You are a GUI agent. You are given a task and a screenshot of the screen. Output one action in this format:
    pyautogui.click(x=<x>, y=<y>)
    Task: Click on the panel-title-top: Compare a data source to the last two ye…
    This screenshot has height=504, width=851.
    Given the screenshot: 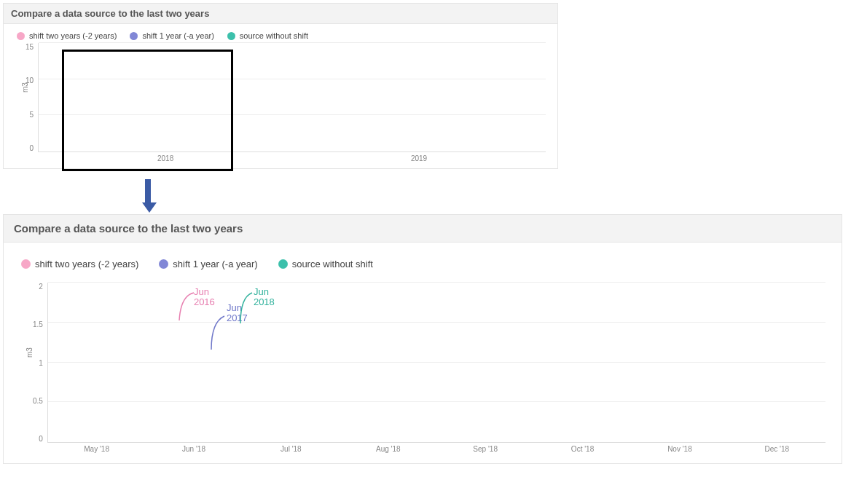 What is the action you would take?
    pyautogui.click(x=281, y=14)
    